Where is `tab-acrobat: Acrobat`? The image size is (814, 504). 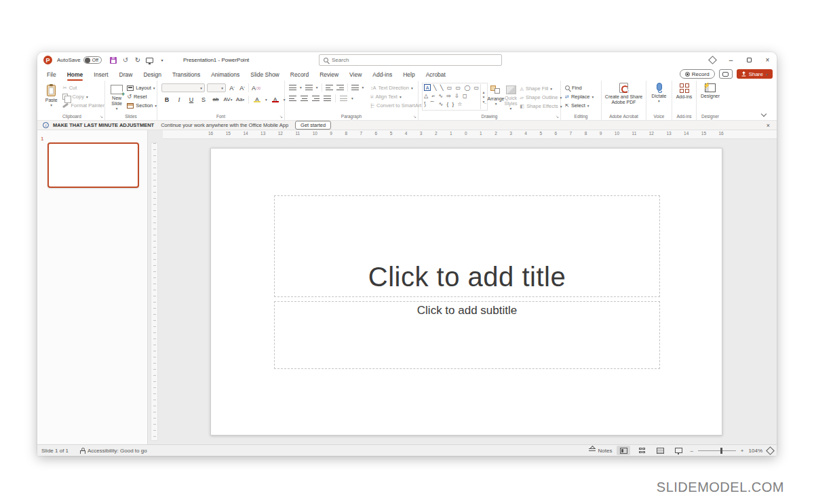 tab-acrobat: Acrobat is located at coordinates (435, 75).